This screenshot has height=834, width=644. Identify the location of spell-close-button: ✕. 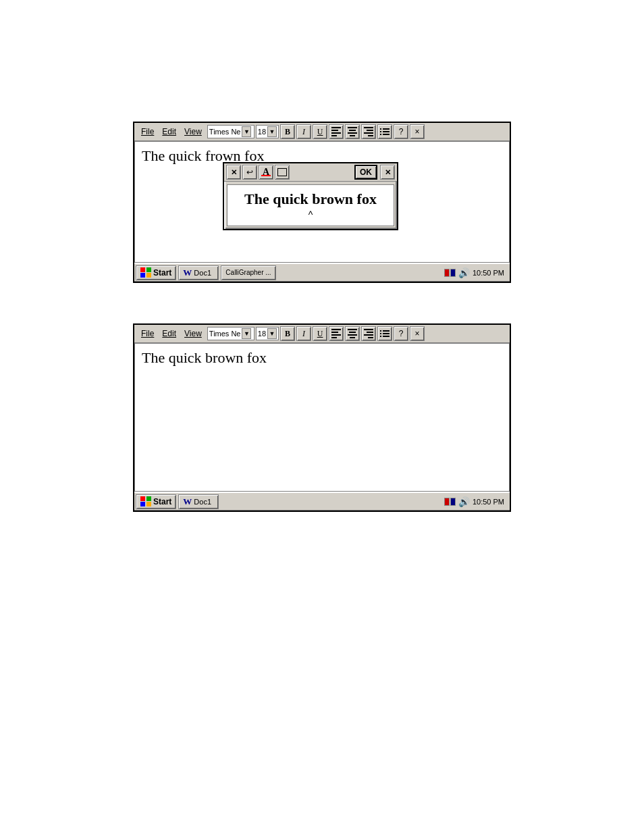
(234, 172).